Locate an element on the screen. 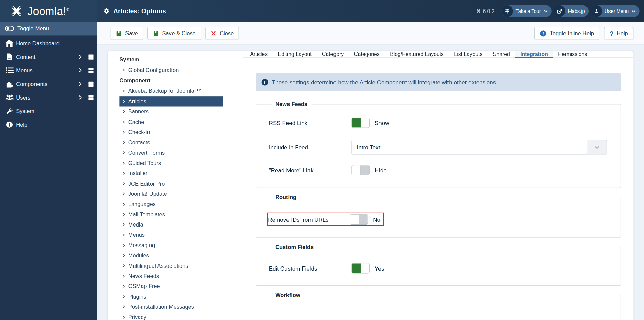 The image size is (644, 320). edit-custom-fields-toggle is located at coordinates (361, 268).